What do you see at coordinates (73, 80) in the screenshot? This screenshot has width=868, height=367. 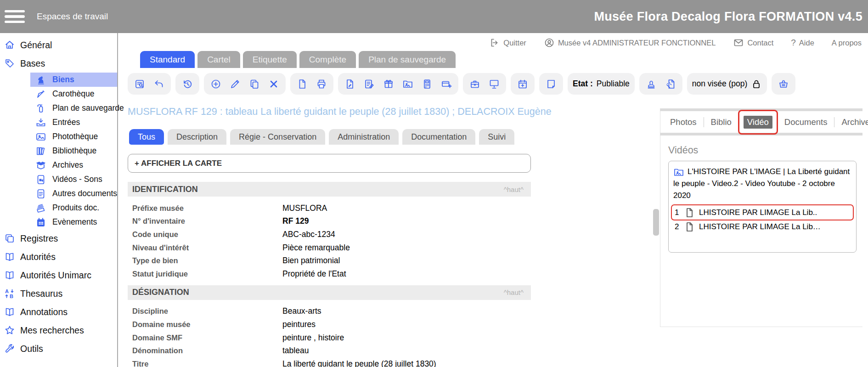 I see `sidebar-item-biens: Biens` at bounding box center [73, 80].